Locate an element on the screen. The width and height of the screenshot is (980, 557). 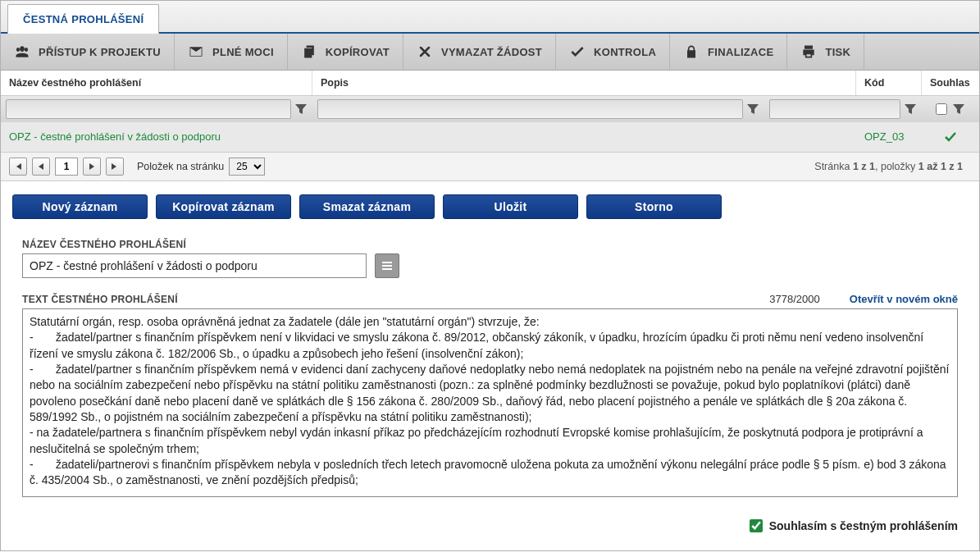
filter-input-kod is located at coordinates (835, 109).